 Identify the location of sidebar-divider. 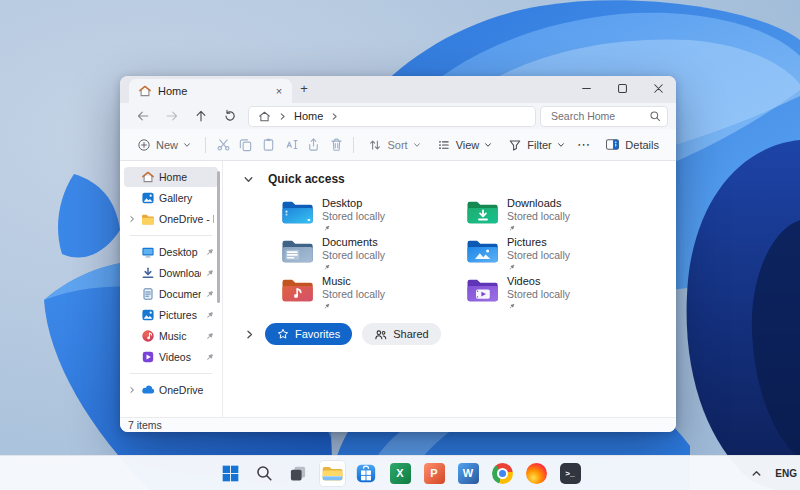
(171, 236).